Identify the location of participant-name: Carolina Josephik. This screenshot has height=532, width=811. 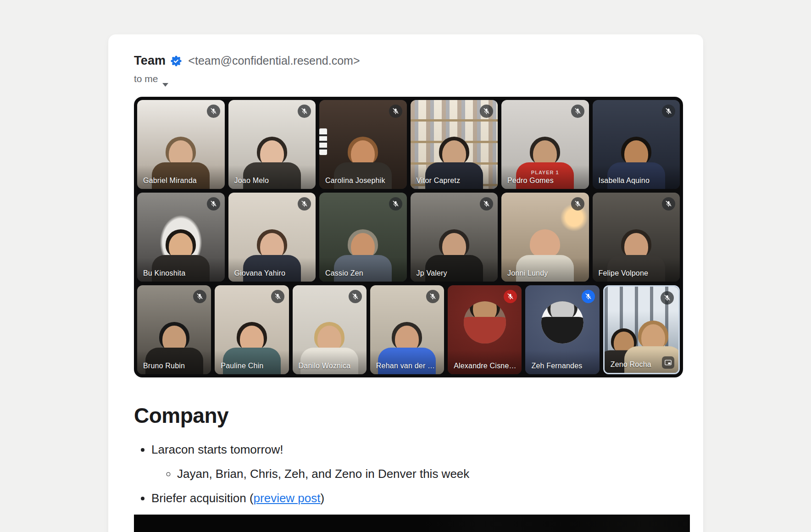
(355, 181).